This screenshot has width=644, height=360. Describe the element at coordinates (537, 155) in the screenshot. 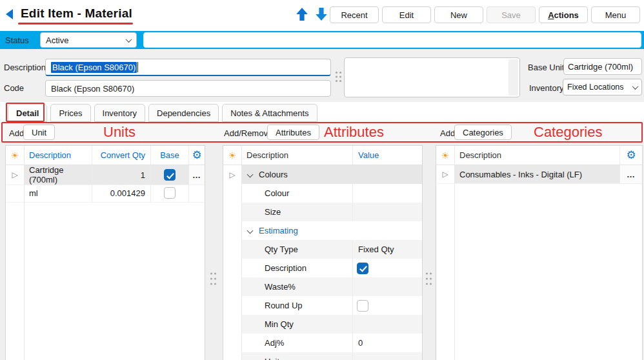

I see `categories-col-description: Description` at that location.